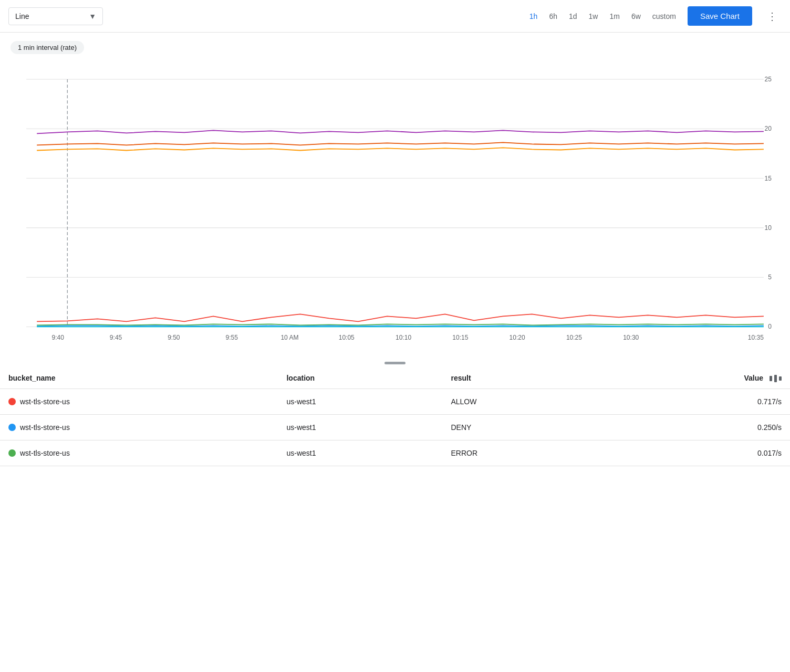 The height and width of the screenshot is (672, 790). I want to click on table-row: wst-tls-store-us us-west1 ERROR 0.017/s, so click(395, 453).